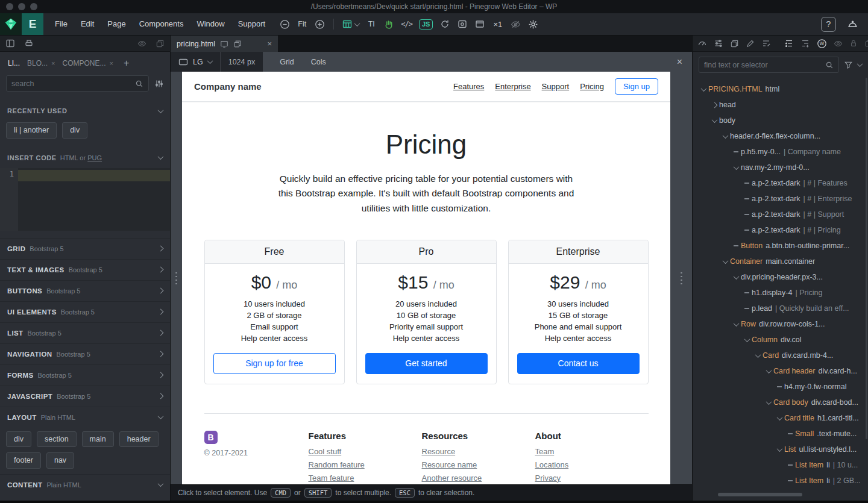 The height and width of the screenshot is (503, 868). I want to click on tree-node-header: header.d-flex.flex-column..., so click(780, 136).